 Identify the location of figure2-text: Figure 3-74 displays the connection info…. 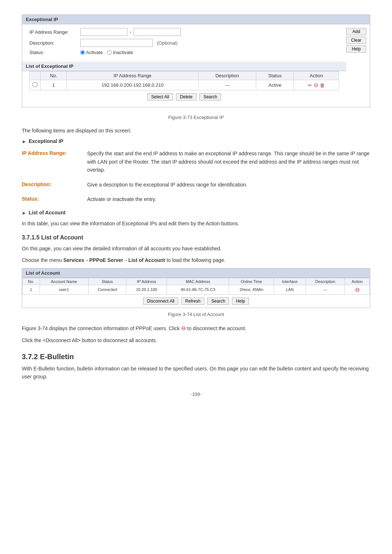
(196, 328).